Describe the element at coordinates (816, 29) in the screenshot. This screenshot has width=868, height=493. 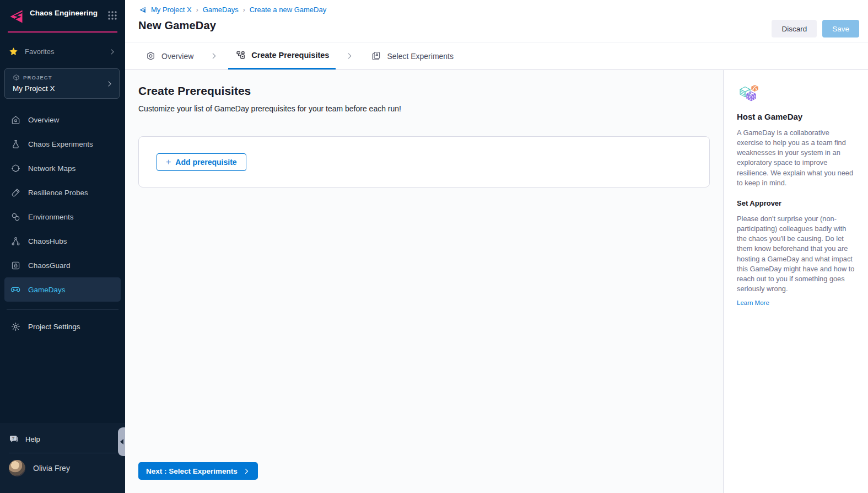
I see `header-actions: Discard Save` at that location.